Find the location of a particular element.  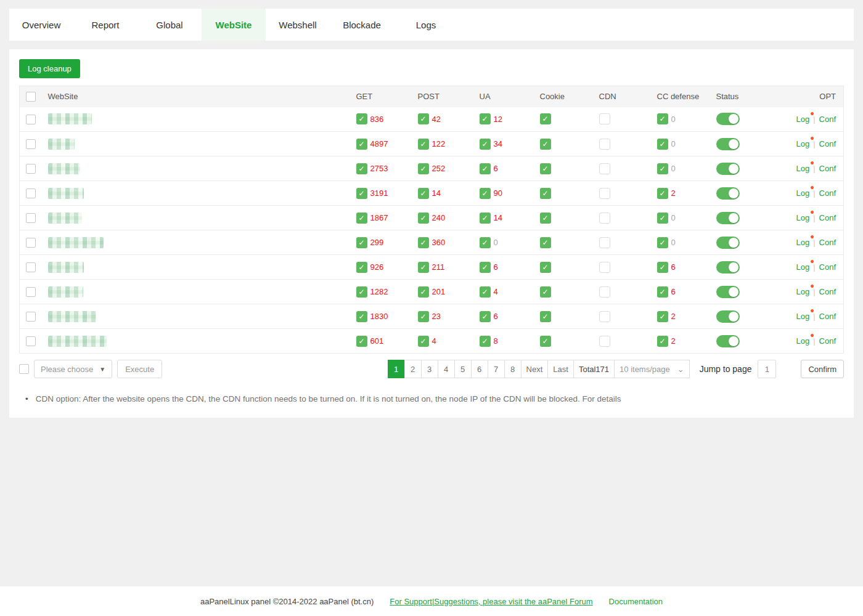

execute-button: Execute is located at coordinates (139, 369).